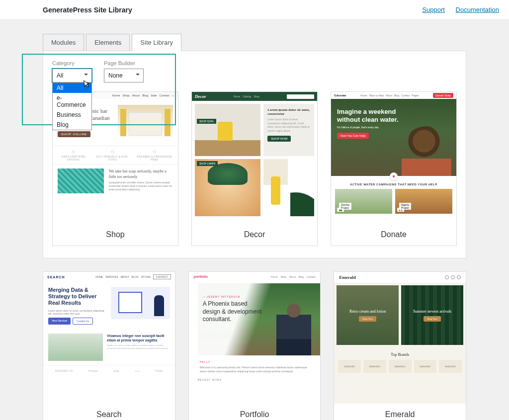 The height and width of the screenshot is (420, 509). Describe the element at coordinates (109, 412) in the screenshot. I see `card-title-search: Search` at that location.